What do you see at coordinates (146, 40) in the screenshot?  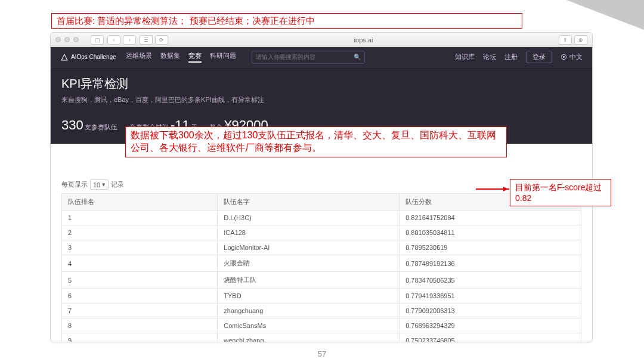 I see `reader-button: ☰` at bounding box center [146, 40].